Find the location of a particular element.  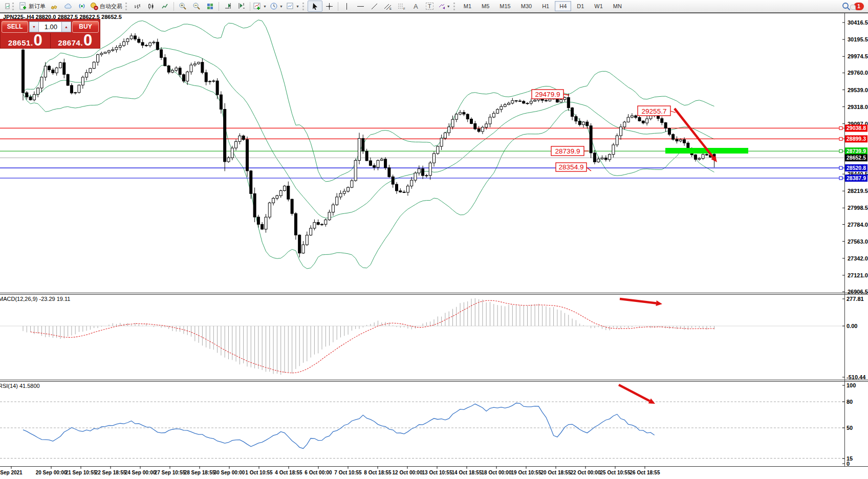

volume-increase-button: ▲ is located at coordinates (67, 27).